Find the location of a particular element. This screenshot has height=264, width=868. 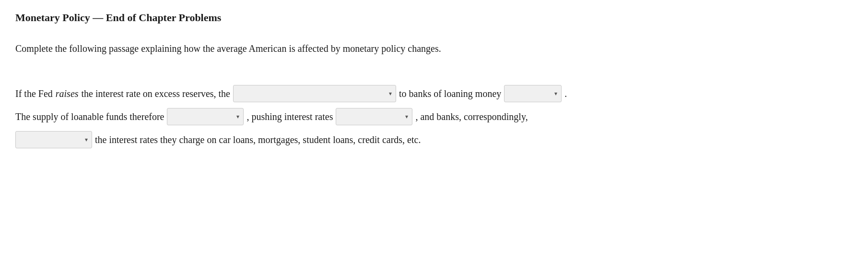

passage-instruction: Complete the following passage explainin… is located at coordinates (434, 49).